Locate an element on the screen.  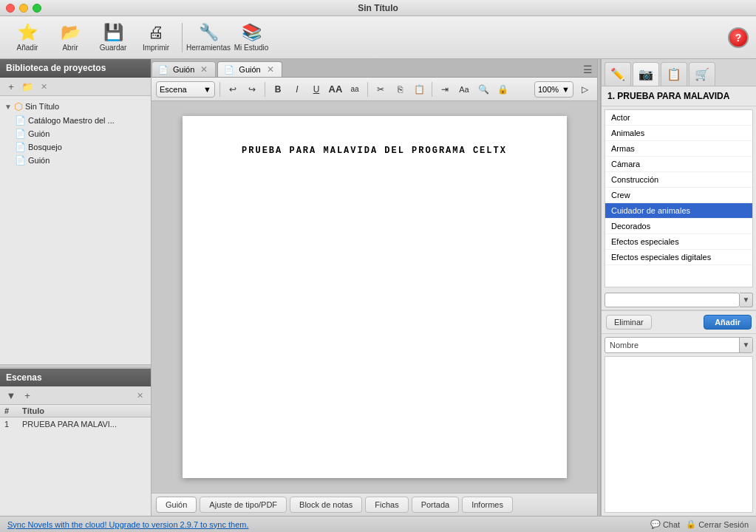
close-button is located at coordinates (10, 8).